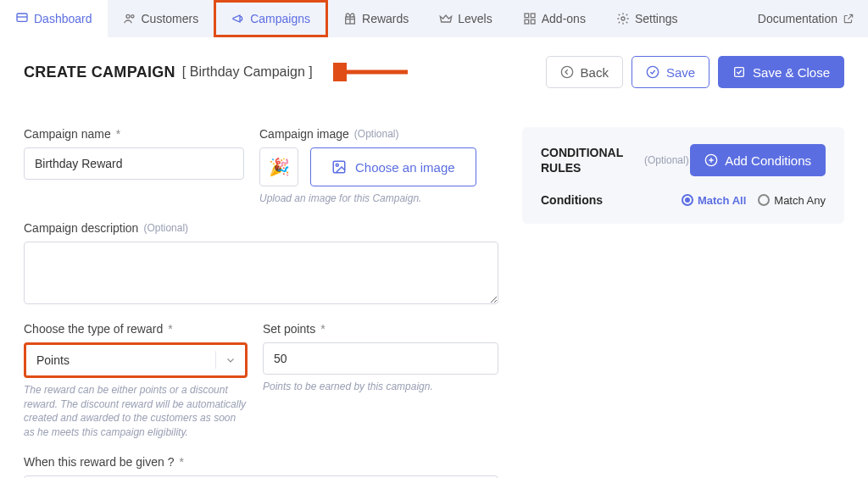  What do you see at coordinates (98, 462) in the screenshot?
I see `label-text: When this reward be given ?` at bounding box center [98, 462].